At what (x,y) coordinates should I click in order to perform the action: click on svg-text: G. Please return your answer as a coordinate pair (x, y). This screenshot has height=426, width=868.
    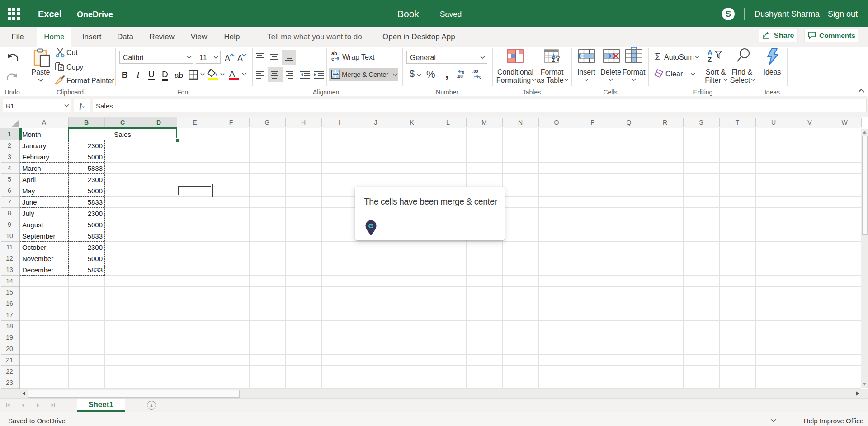
    Looking at the image, I should click on (371, 226).